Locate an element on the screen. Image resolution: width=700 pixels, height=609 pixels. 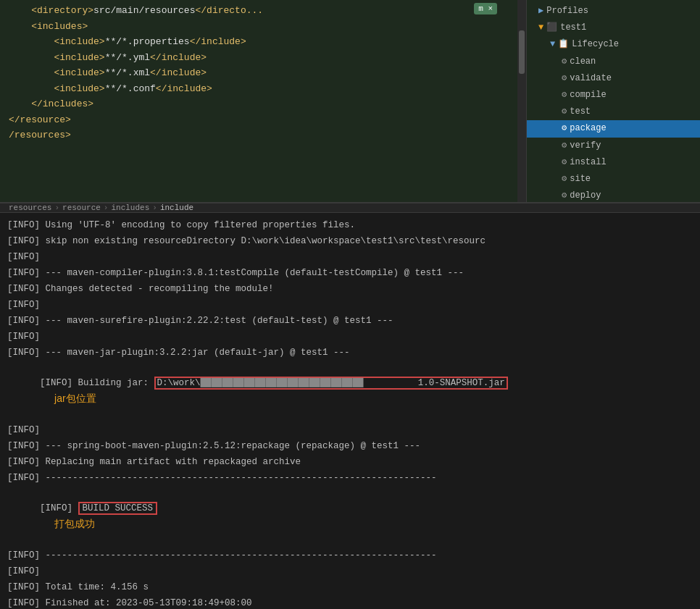
console-line-13: [INFO] is located at coordinates (350, 571).